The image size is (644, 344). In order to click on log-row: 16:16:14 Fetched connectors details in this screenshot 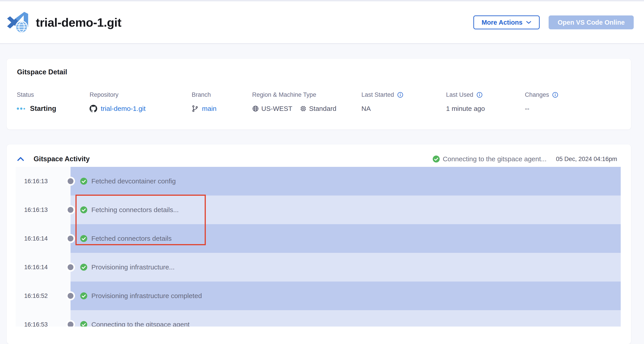, I will do `click(318, 238)`.